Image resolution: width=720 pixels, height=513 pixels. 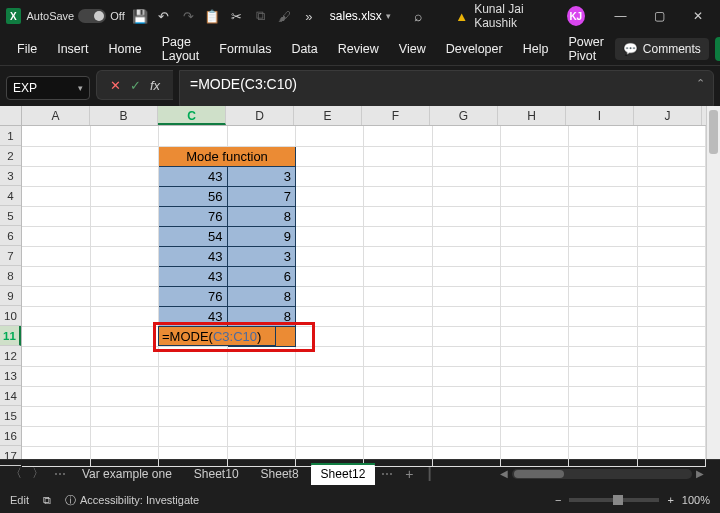 I want to click on zoom-in-button: +, so click(x=670, y=500).